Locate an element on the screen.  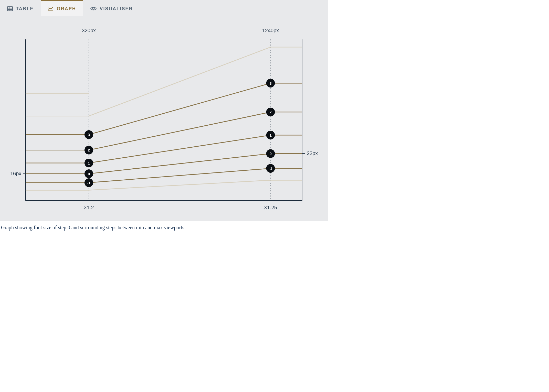
svg-text: 320px is located at coordinates (89, 30).